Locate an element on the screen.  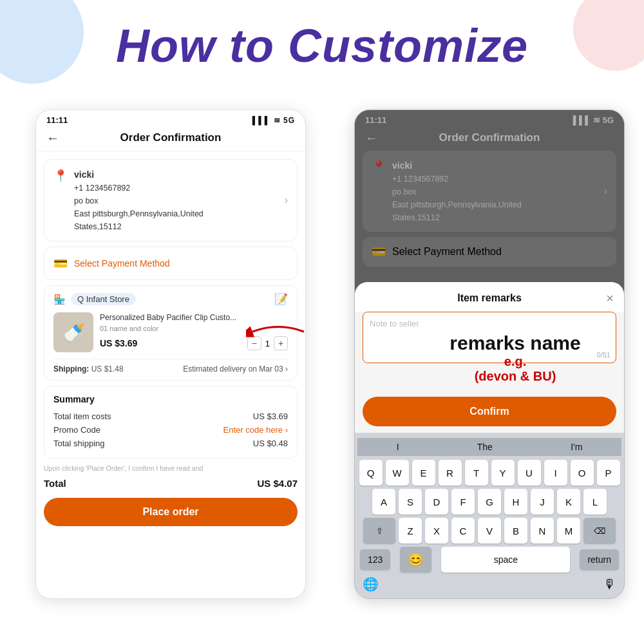
total-items-label: Total item costs is located at coordinates (82, 416).